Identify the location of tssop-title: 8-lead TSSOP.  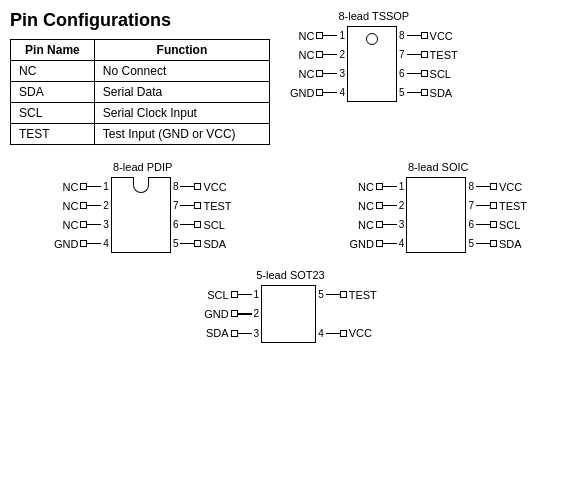
(374, 16).